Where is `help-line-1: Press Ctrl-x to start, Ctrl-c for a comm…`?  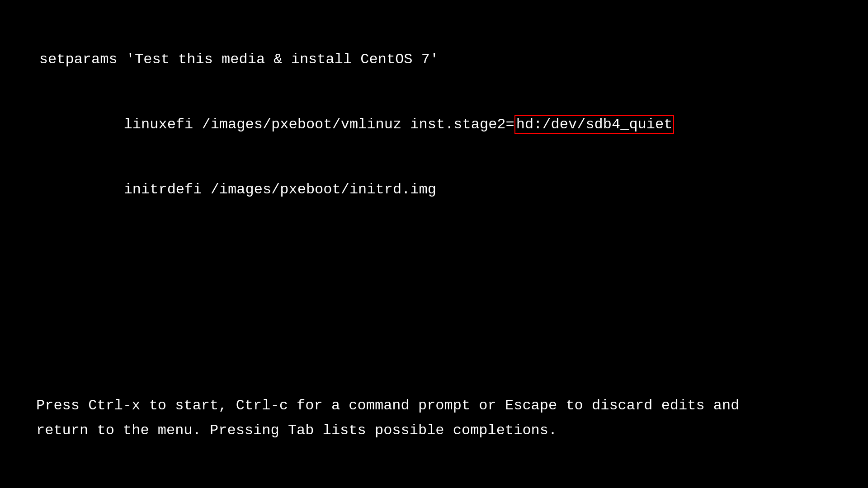 help-line-1: Press Ctrl-x to start, Ctrl-c for a comm… is located at coordinates (388, 406).